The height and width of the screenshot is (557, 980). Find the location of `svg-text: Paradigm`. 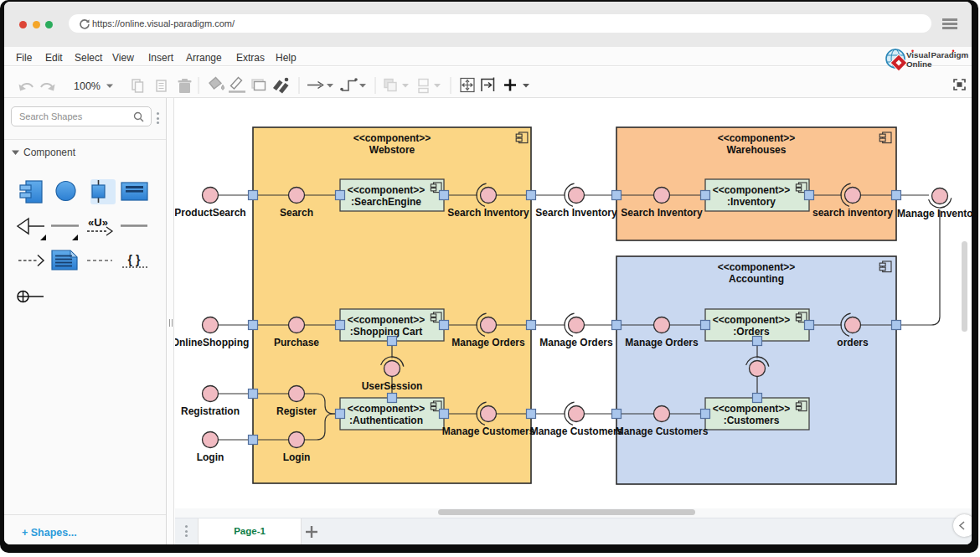

svg-text: Paradigm is located at coordinates (950, 55).